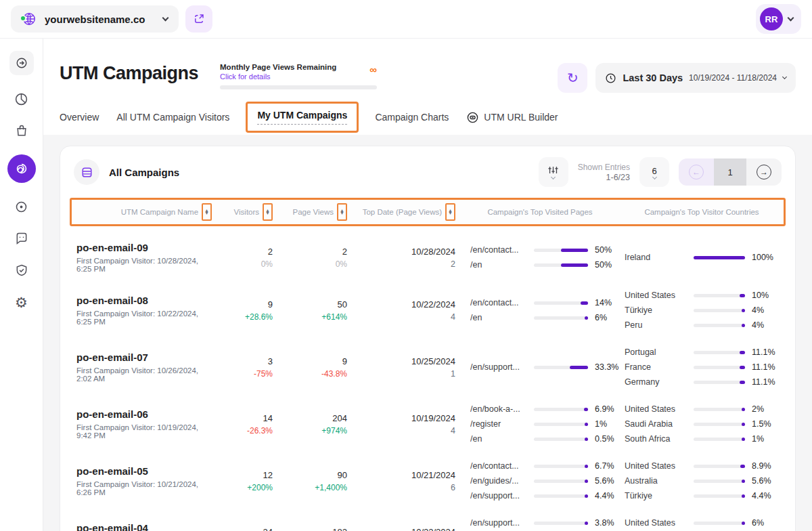 Image resolution: width=812 pixels, height=531 pixels. I want to click on top-country-label: United States, so click(657, 409).